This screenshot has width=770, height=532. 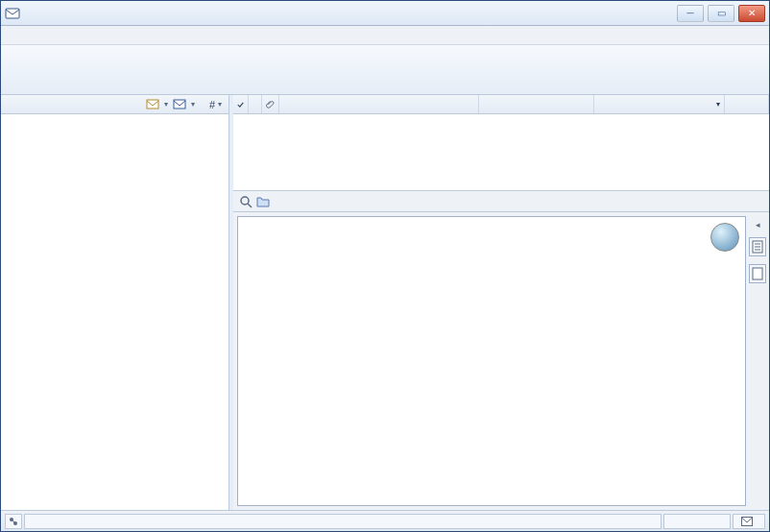 What do you see at coordinates (721, 13) in the screenshot?
I see `window-controls: ─ ▭ ✕` at bounding box center [721, 13].